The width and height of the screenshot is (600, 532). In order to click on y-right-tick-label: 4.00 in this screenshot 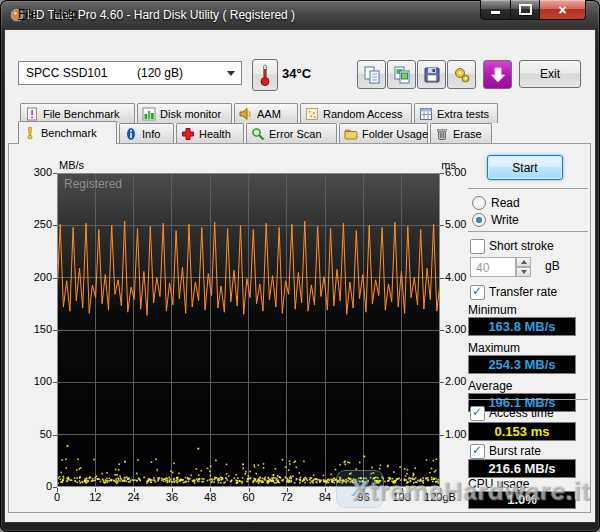, I will do `click(456, 277)`.